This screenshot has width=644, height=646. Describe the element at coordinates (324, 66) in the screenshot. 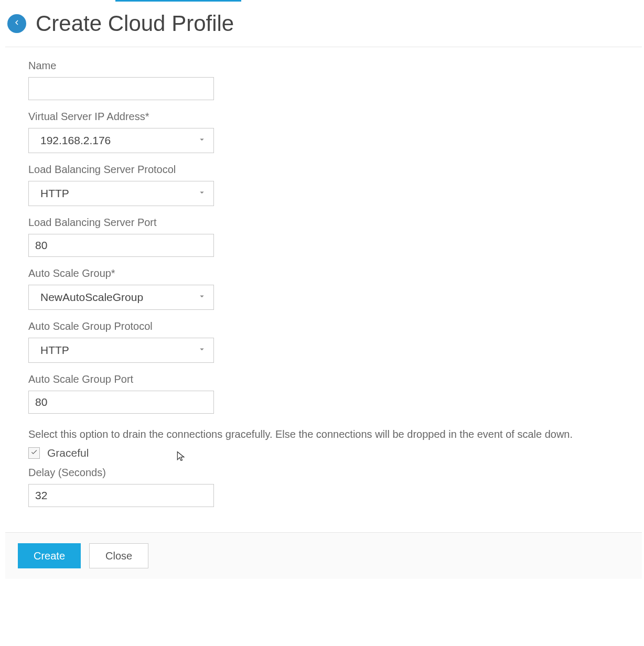

I see `name-label: Name` at that location.